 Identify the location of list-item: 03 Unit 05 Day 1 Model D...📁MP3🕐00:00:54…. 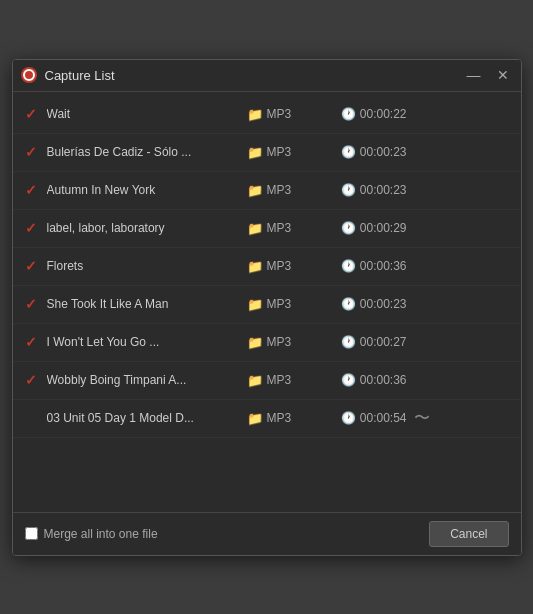
(267, 419).